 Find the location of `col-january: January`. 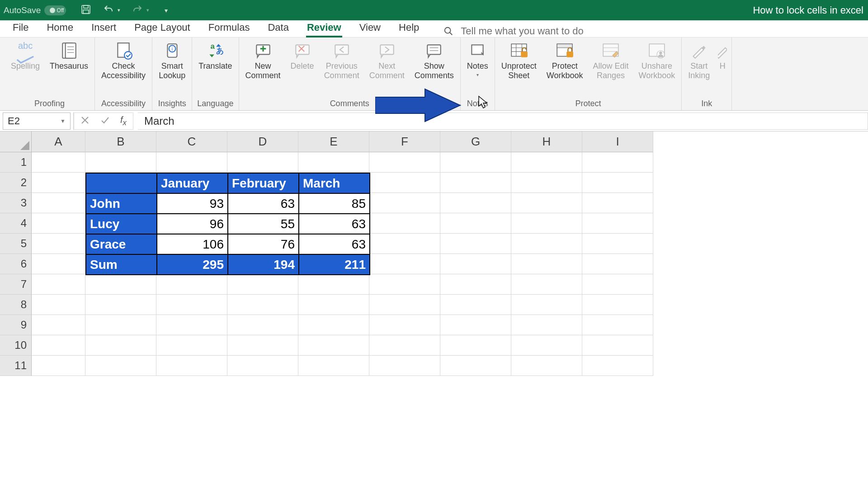

col-january: January is located at coordinates (193, 183).